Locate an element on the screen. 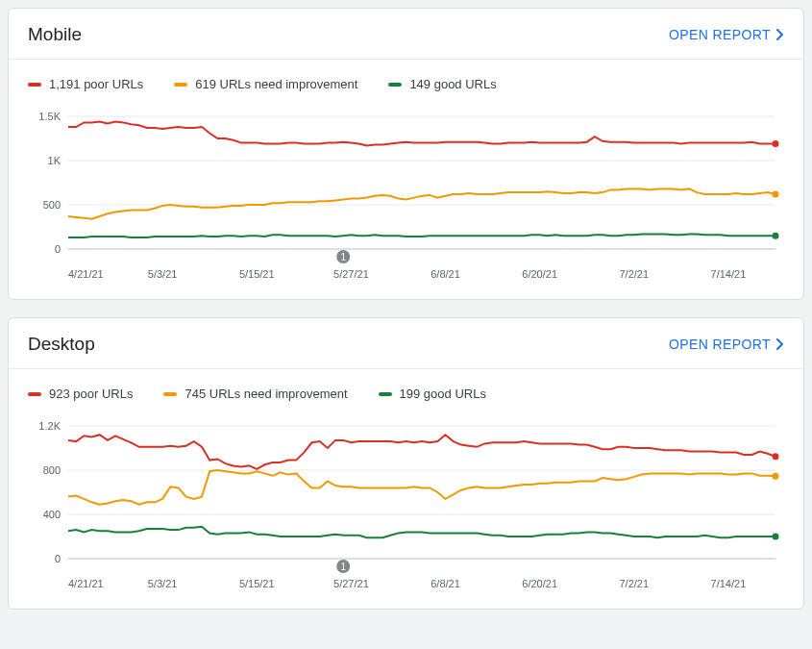 The height and width of the screenshot is (649, 812). desktop-open-report-link: OPEN REPORT is located at coordinates (726, 344).